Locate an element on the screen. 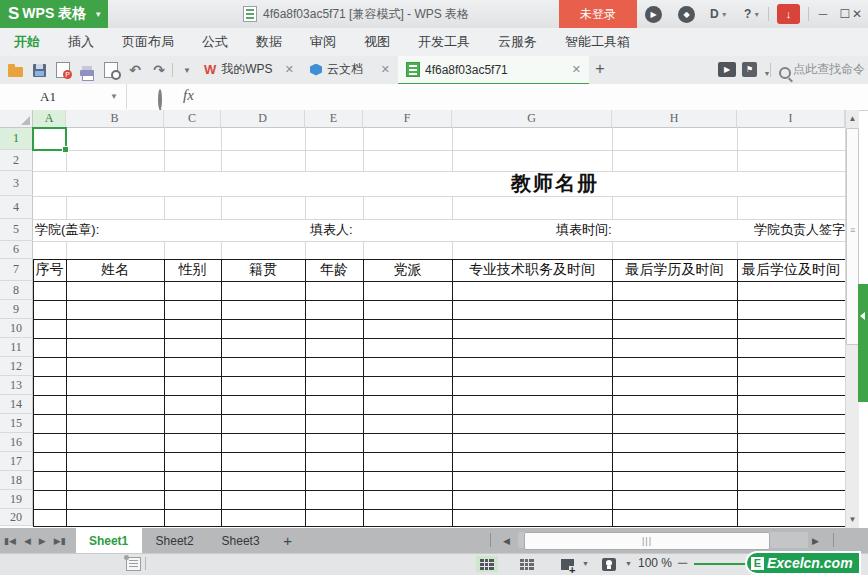 The width and height of the screenshot is (868, 575). doc-tab-1: W我的WPS✕ is located at coordinates (249, 70).